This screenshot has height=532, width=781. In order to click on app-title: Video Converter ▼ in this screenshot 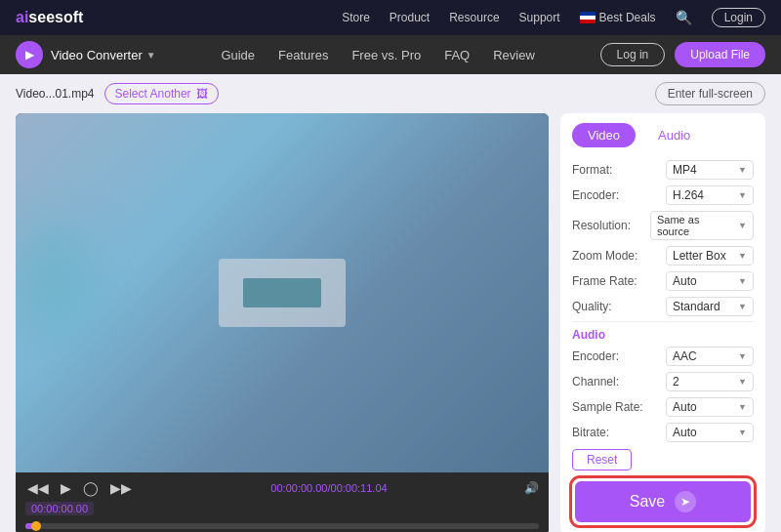, I will do `click(103, 55)`.